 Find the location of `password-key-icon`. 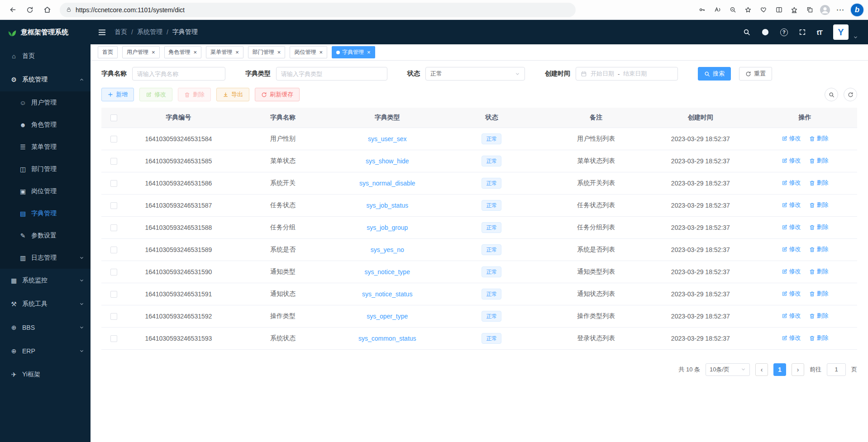

password-key-icon is located at coordinates (702, 10).